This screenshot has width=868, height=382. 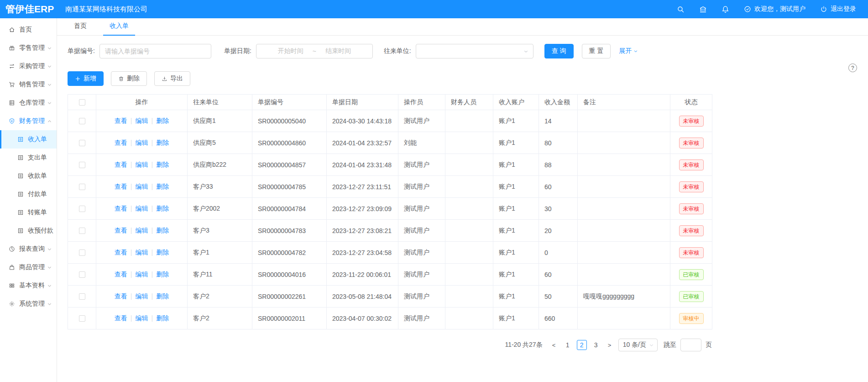 What do you see at coordinates (422, 275) in the screenshot?
I see `operator-cell: 测试用户` at bounding box center [422, 275].